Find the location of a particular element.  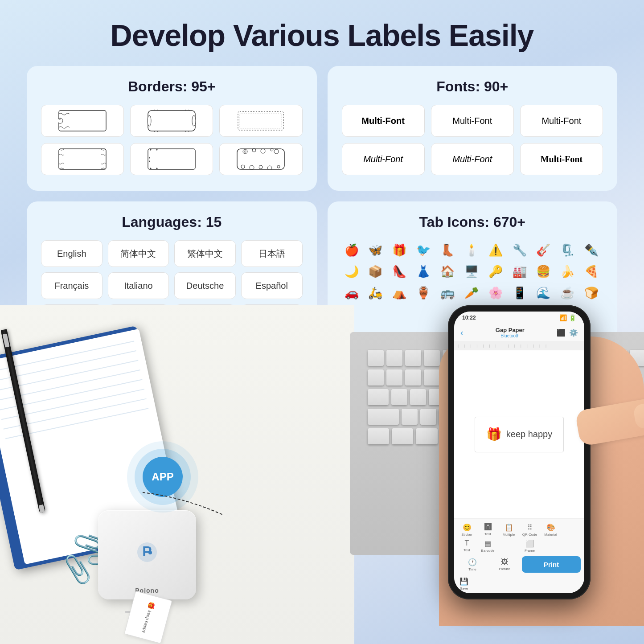

icons-container: 🍎 🦋 🎁 🐦 👢 🕯️ ⚠️ 🔧 🎸 🗜️ ✒️ 🌙 📦 👠 👗 🏠 🖥️ is located at coordinates (472, 271).